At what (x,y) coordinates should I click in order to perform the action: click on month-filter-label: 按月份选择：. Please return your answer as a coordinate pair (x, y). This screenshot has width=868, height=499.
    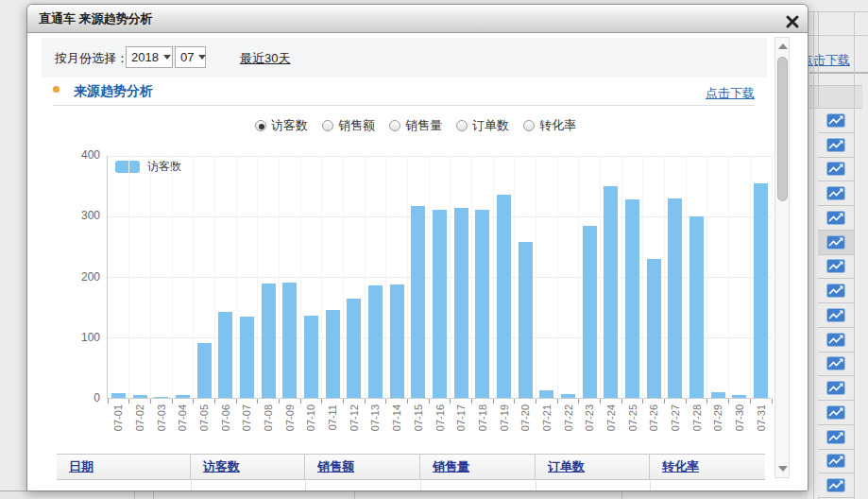
    Looking at the image, I should click on (92, 59).